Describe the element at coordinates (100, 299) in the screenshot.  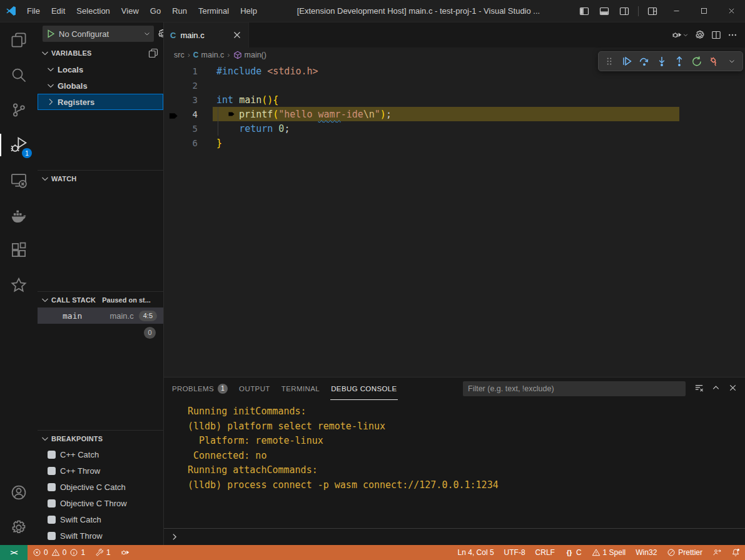
I see `call-stack-section-header: CALL STACK Paused on st...` at that location.